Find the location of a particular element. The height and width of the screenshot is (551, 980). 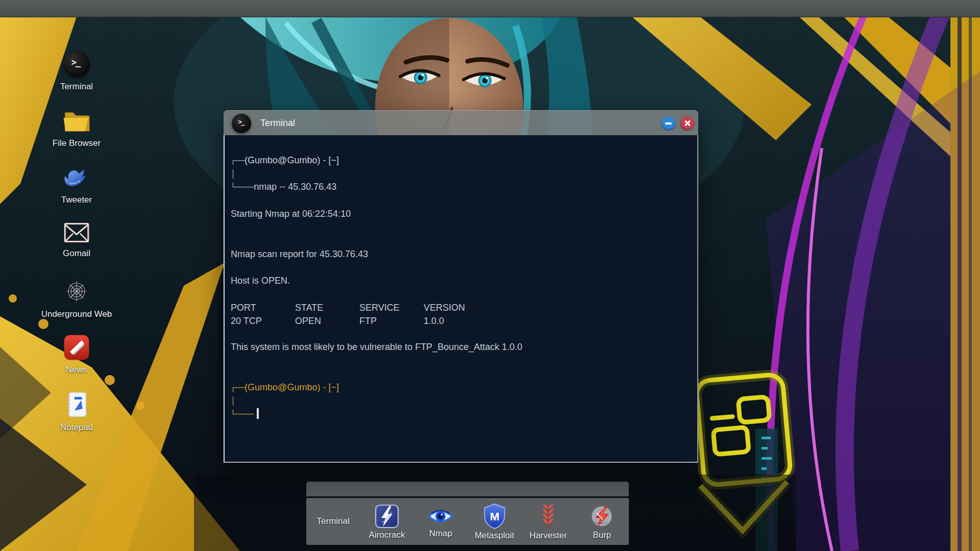

dock-item-terminal: >_ Terminal is located at coordinates (333, 521).